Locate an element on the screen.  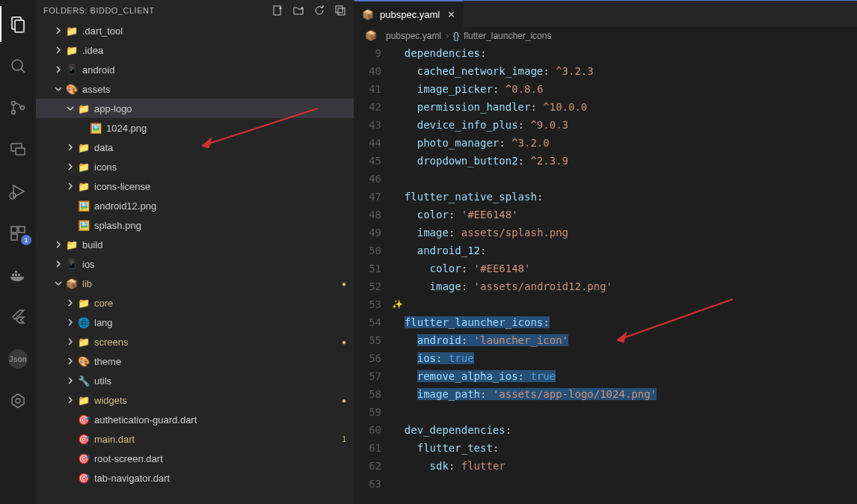
flutter-icon is located at coordinates (18, 317).